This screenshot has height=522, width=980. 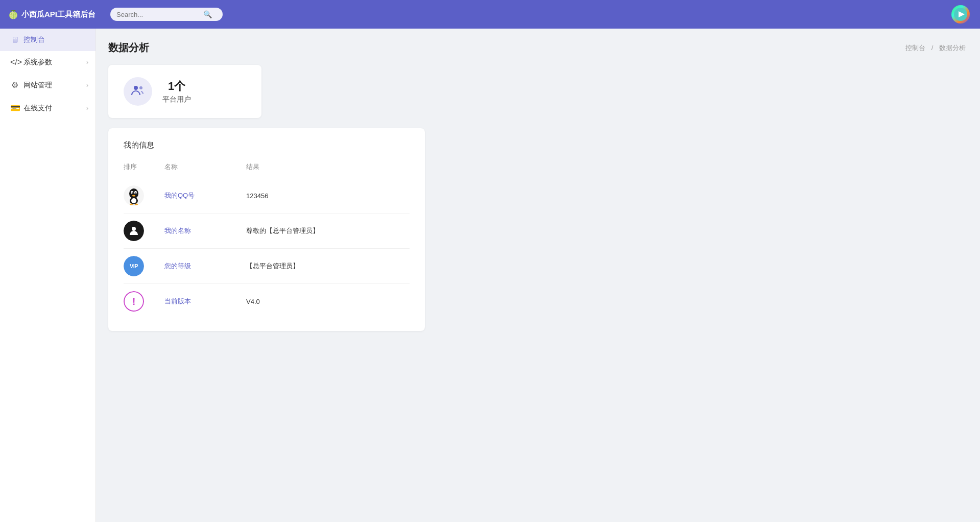 What do you see at coordinates (48, 275) in the screenshot?
I see `sidebar: 🖥 控制台 </> 系统参数 › ⚙ 网站管理 › 💳 在线支付 ›` at bounding box center [48, 275].